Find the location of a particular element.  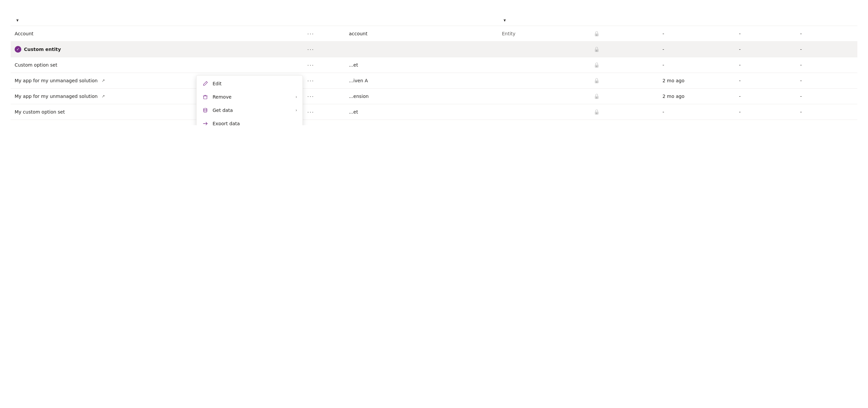

sort-icon-type: ∨ is located at coordinates (505, 20).